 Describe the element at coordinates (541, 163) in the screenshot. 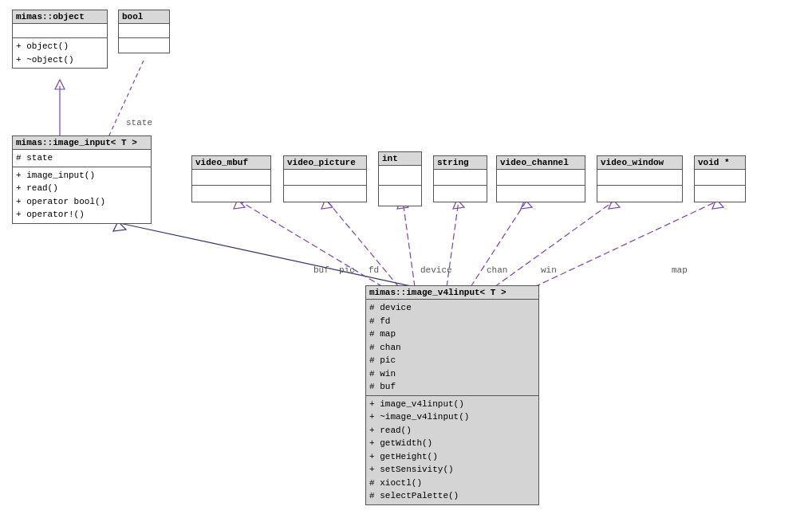

I see `video-channel-title: video_channel` at that location.